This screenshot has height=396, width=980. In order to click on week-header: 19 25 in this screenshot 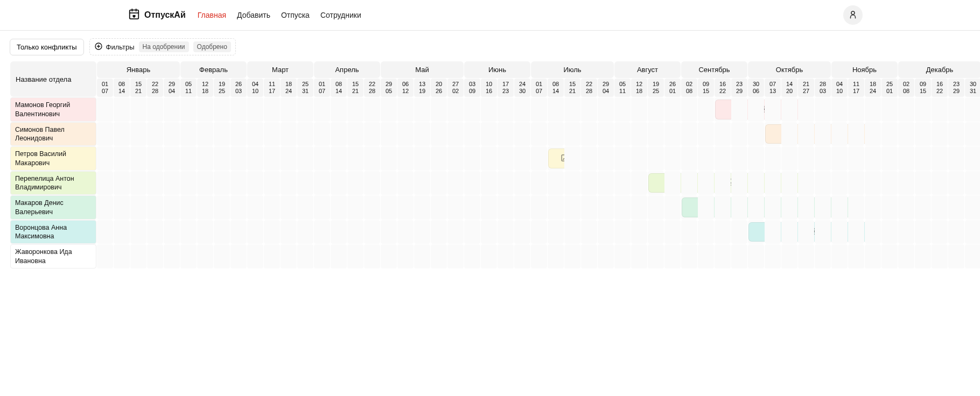, I will do `click(656, 88)`.